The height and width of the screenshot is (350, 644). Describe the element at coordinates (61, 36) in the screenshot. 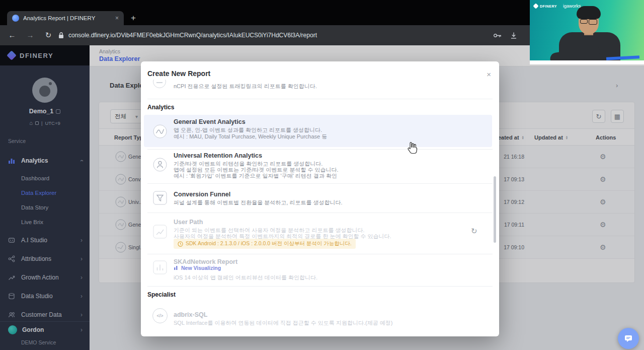

I see `lock-icon` at that location.